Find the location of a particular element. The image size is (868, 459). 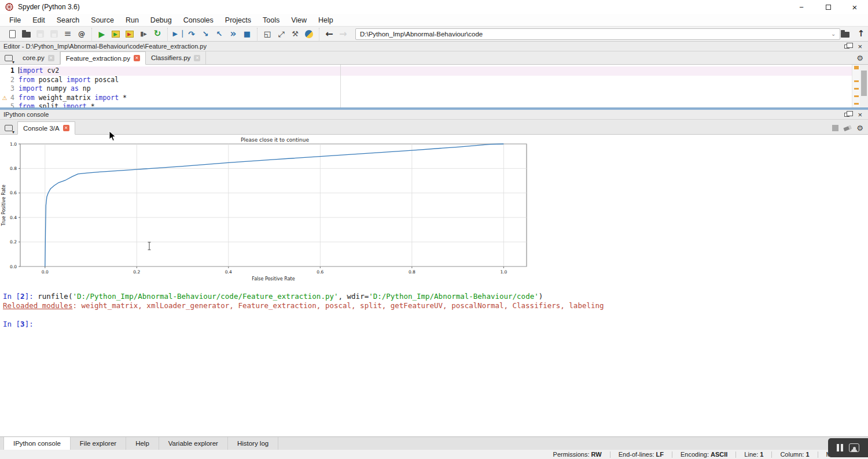

status-line: Line: 1 is located at coordinates (753, 454).